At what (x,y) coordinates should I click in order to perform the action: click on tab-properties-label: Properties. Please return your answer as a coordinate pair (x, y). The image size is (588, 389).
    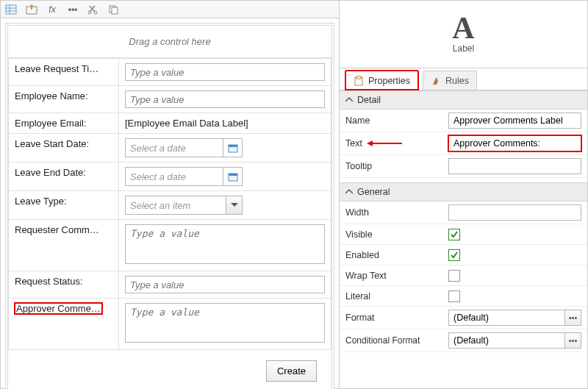
    Looking at the image, I should click on (390, 81).